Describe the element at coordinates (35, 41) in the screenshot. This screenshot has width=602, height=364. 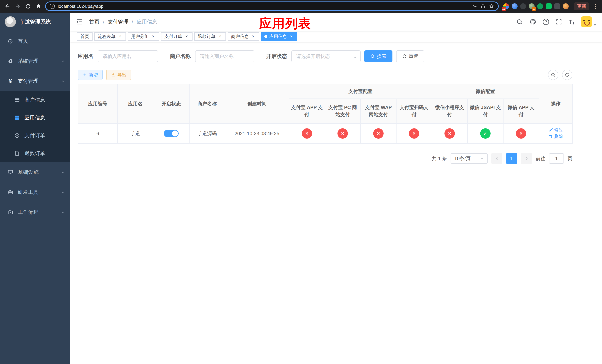
I see `sidebar-item-home: 首页` at that location.